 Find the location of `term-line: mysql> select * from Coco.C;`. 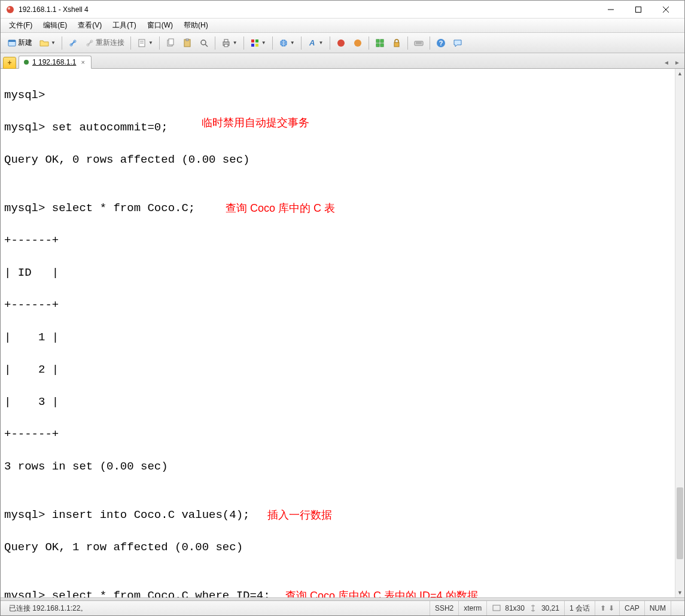

term-line: mysql> select * from Coco.C; is located at coordinates (99, 208).